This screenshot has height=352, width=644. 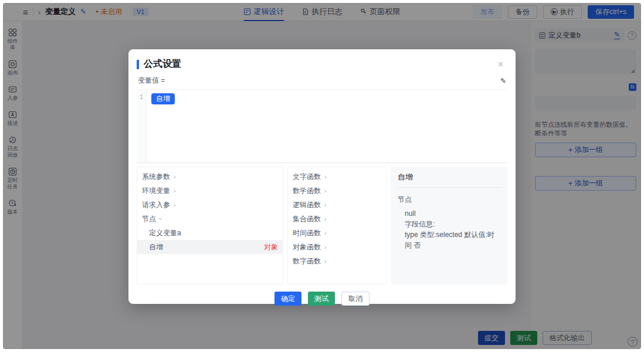 What do you see at coordinates (210, 247) in the screenshot?
I see `tree-item-auto-increment: 自增 对象` at bounding box center [210, 247].